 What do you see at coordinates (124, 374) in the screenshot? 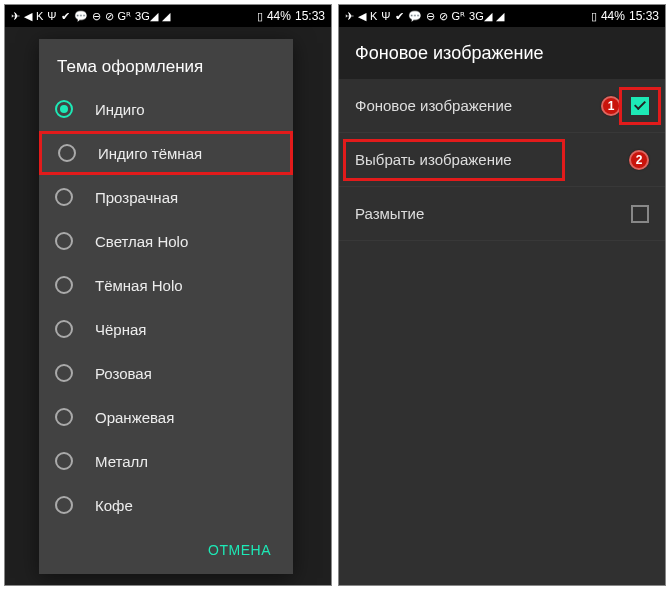
I see `theme-option-label: Розовая` at bounding box center [124, 374].